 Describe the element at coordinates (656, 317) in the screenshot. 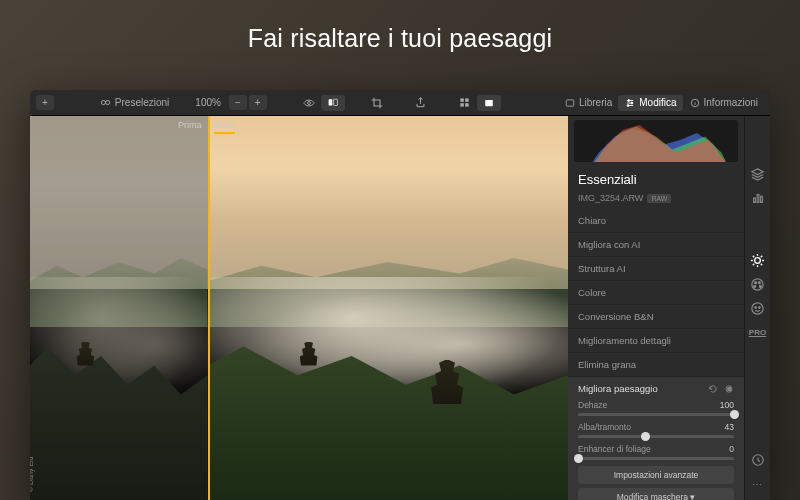

I see `adjust-bn: Conversione B&N` at that location.